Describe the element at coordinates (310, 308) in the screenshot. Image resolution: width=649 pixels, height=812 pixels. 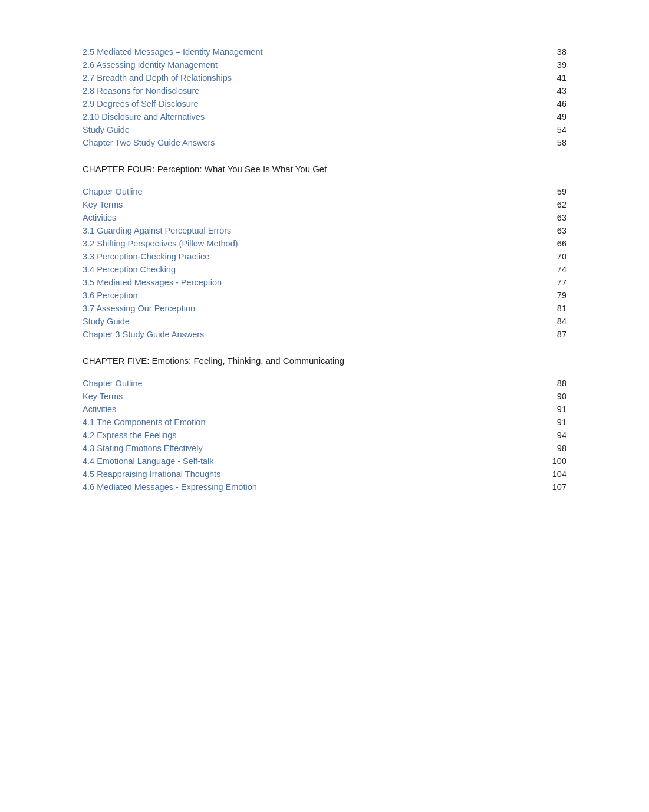
I see `toc-entry-label: 3.7 Assessing Our Perception` at that location.